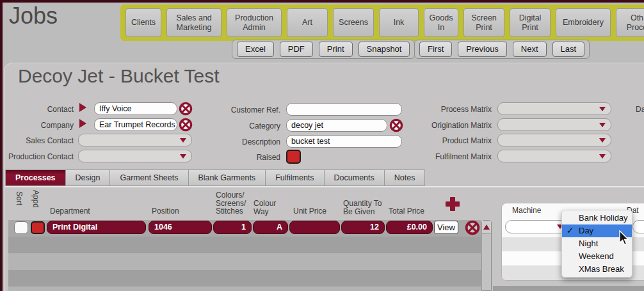 This screenshot has height=291, width=644. Describe the element at coordinates (119, 76) in the screenshot. I see `record-title: Decoy Jet - Bucket Test` at that location.